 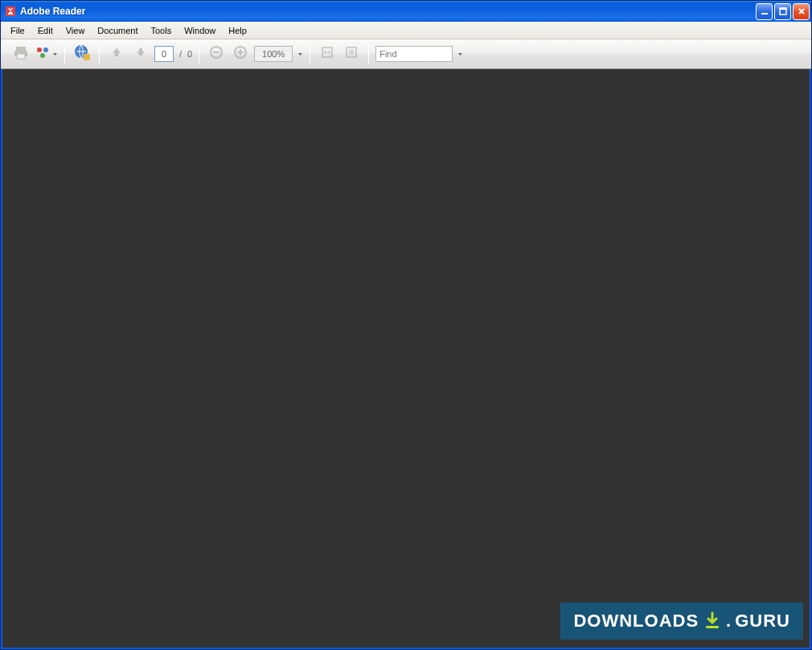 I want to click on menubar: File Edit View Document Tools Window Hel…, so click(x=406, y=31).